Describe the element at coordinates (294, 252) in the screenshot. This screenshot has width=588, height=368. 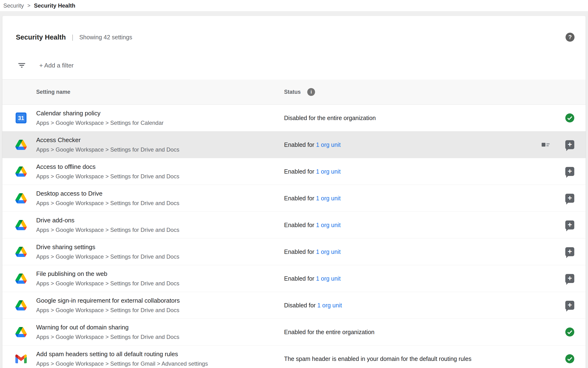
I see `table-row: Drive sharing settings Apps > Google Wor…` at that location.